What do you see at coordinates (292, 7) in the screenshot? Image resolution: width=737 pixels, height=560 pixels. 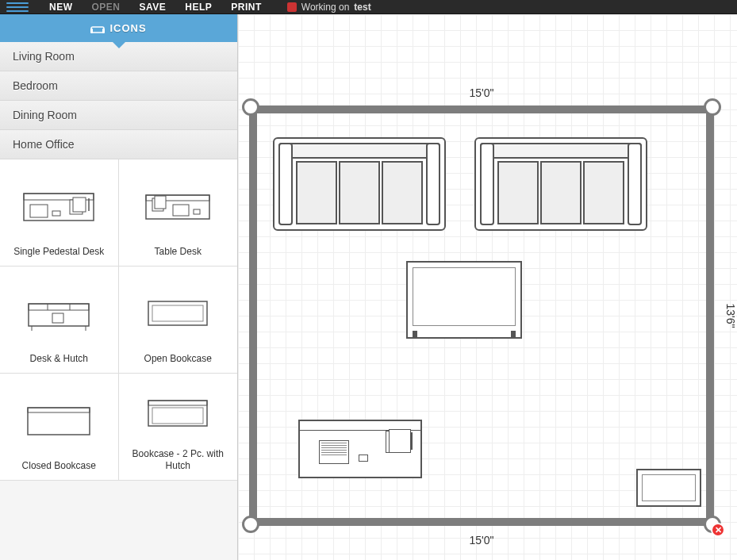 I see `unsaved-icon` at bounding box center [292, 7].